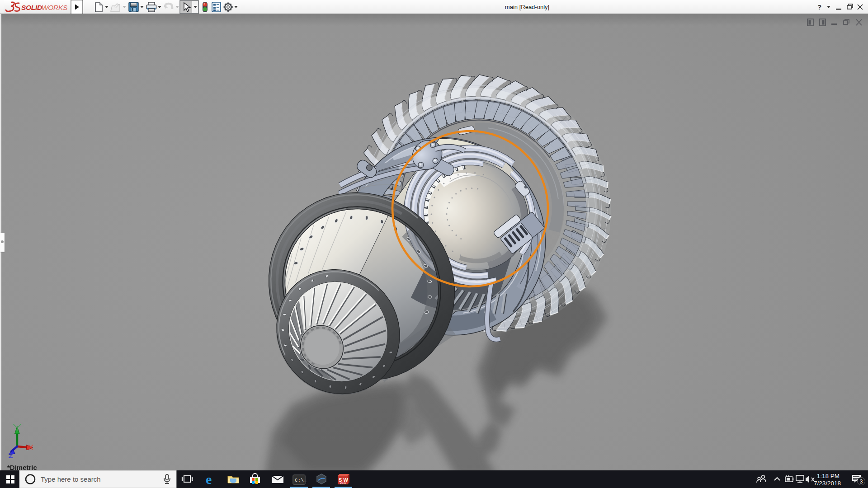  I want to click on svg-text: WORKS, so click(55, 7).